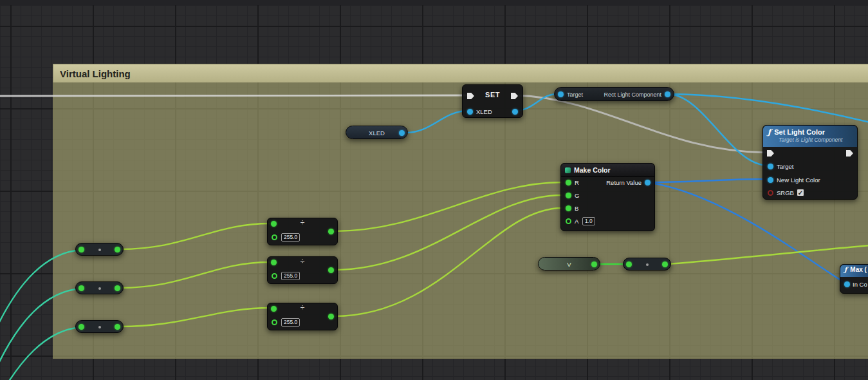  Describe the element at coordinates (195, 236) in the screenshot. I see `wire-r-to-divide1` at that location.